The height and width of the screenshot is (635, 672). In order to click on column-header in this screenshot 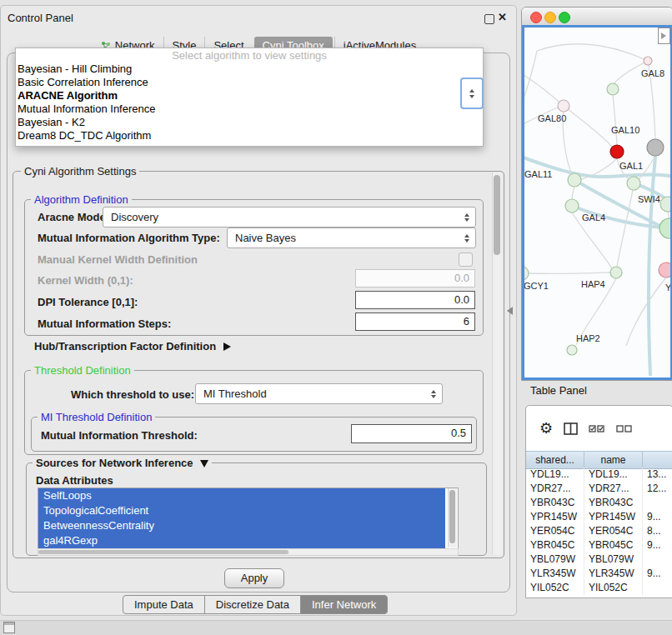, I will do `click(657, 460)`.